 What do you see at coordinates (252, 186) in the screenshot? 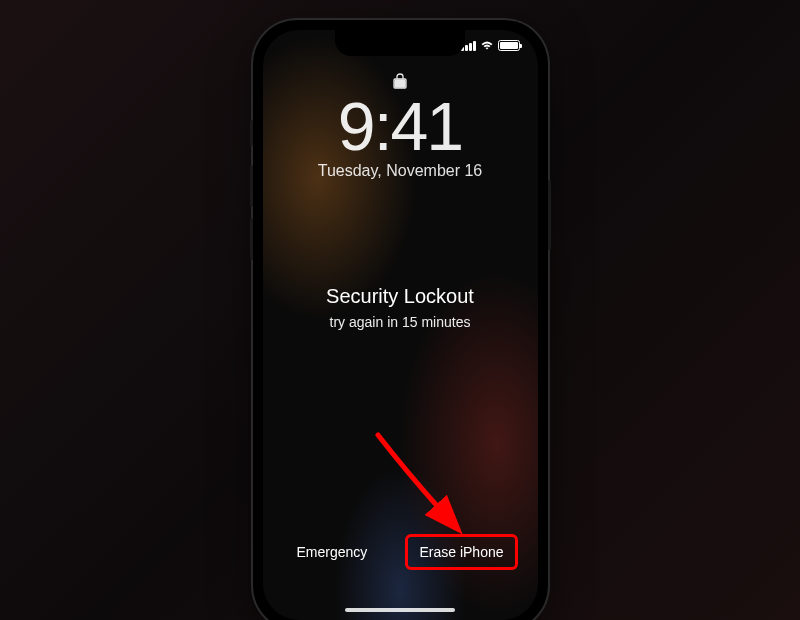
I see `volume-up-button` at bounding box center [252, 186].